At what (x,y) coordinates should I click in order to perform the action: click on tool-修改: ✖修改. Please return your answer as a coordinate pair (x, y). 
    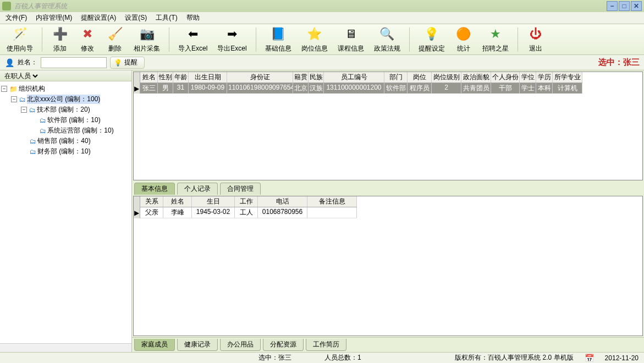
    Looking at the image, I should click on (87, 40).